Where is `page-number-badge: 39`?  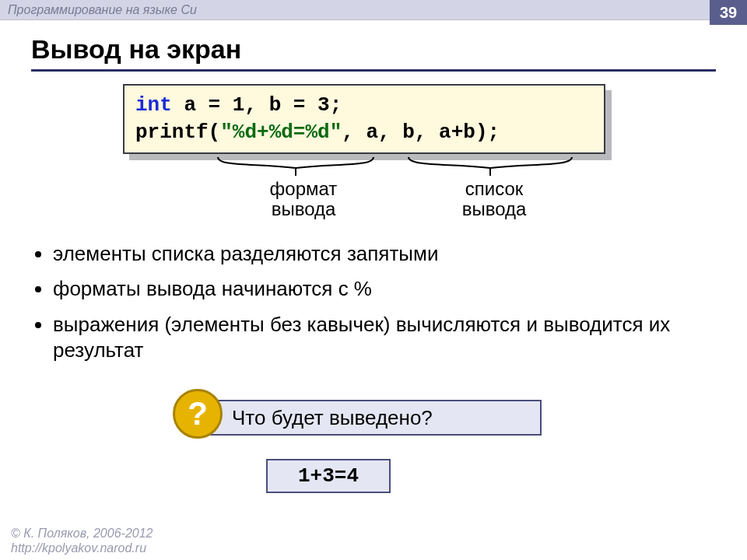
page-number-badge: 39 is located at coordinates (728, 12).